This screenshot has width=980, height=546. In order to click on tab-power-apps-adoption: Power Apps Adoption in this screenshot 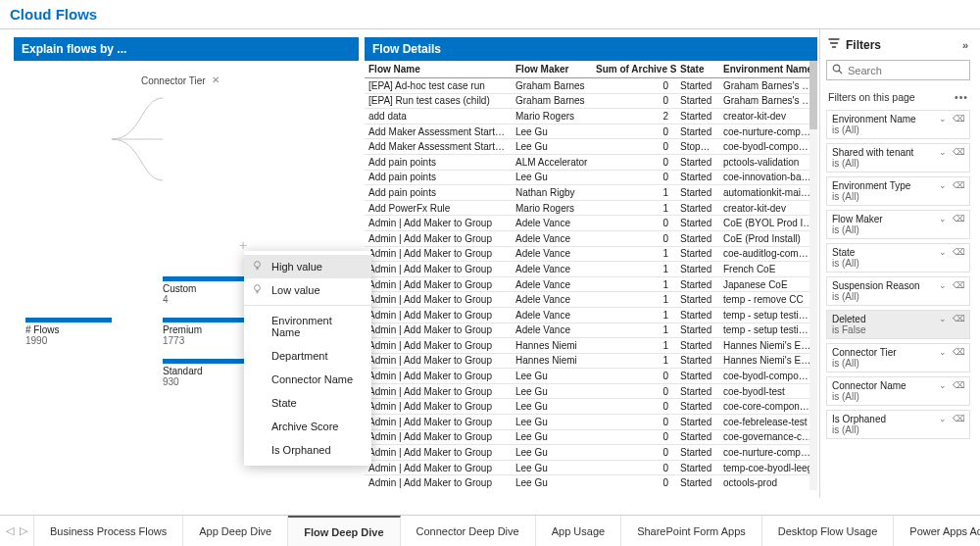, I will do `click(937, 531)`.